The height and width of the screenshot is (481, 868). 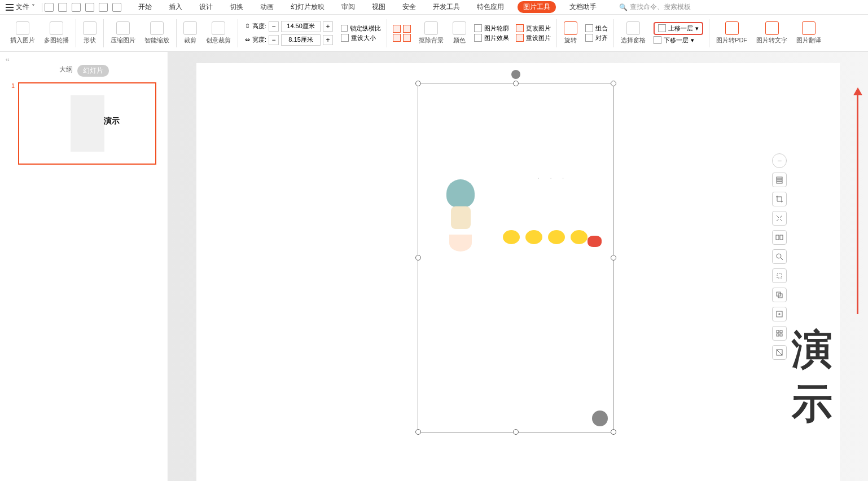 What do you see at coordinates (361, 38) in the screenshot?
I see `reset-size-button: 重设大小` at bounding box center [361, 38].